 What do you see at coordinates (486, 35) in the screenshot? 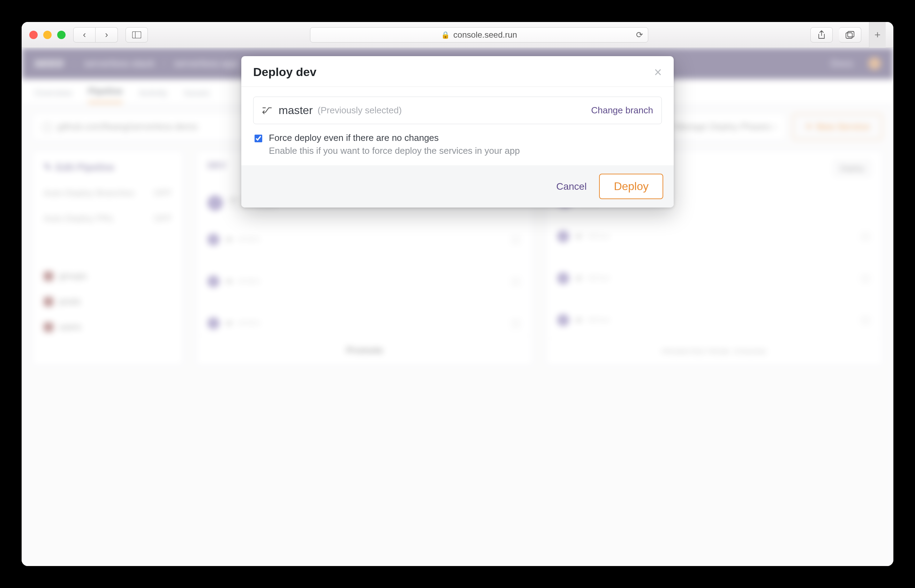
I see `url-host: console.seed.run` at bounding box center [486, 35].